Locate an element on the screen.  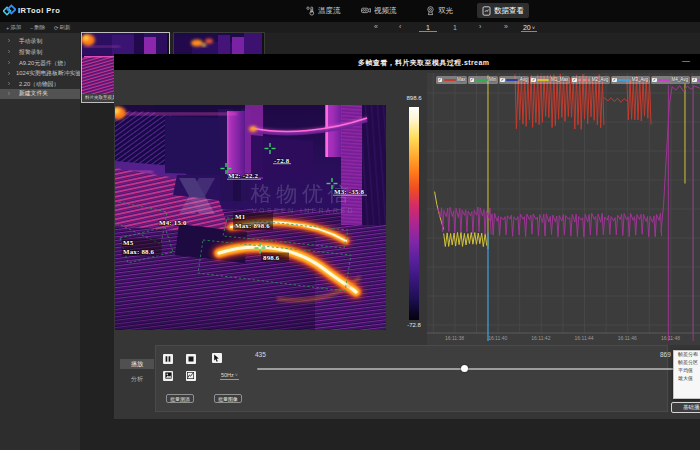
legend-item-M4_Avg: ✓M4_Avg is located at coordinates (670, 80).